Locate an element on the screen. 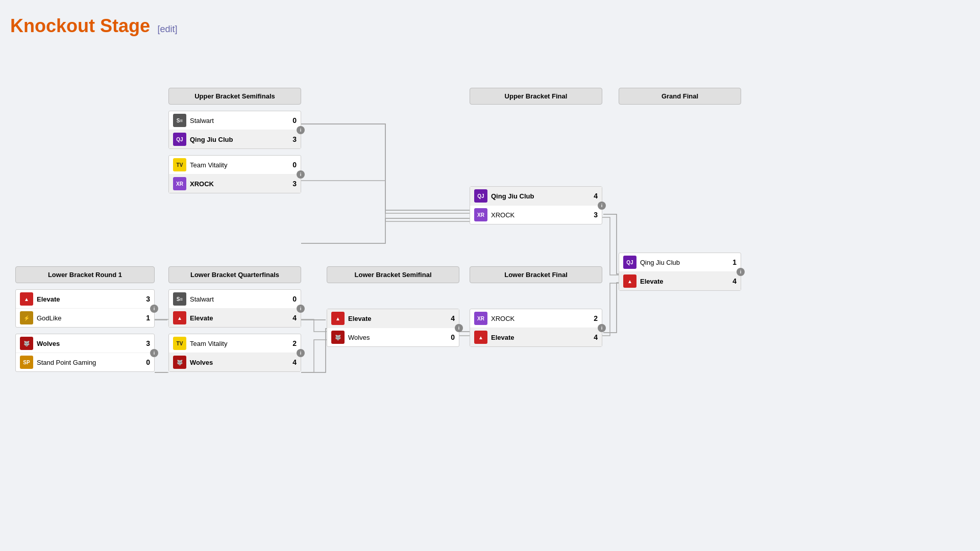 The width and height of the screenshot is (980, 551). qjc-logo-ub-sf-top: QJ is located at coordinates (180, 139).